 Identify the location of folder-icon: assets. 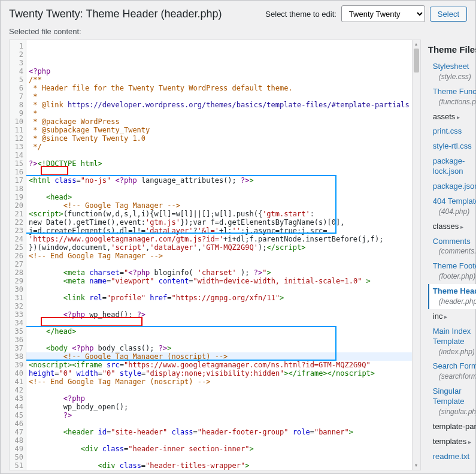
(454, 117).